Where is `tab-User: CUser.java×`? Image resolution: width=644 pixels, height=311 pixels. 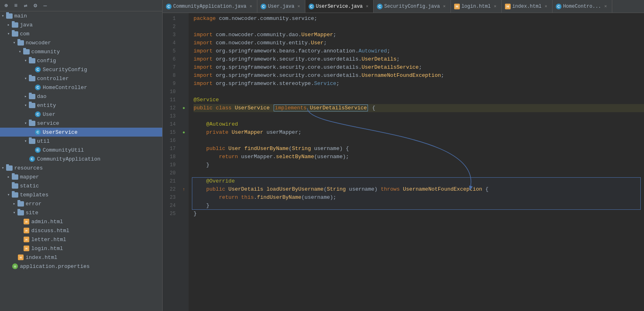 tab-User: CUser.java× is located at coordinates (281, 7).